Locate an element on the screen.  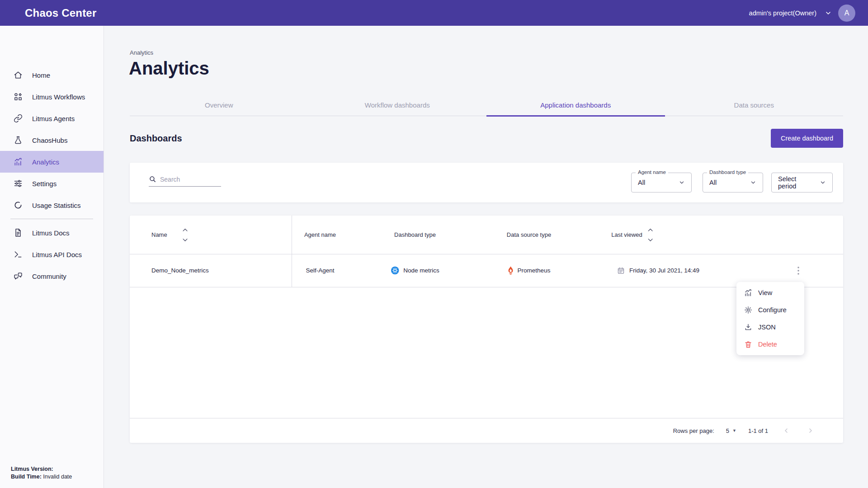
sliders-icon is located at coordinates (18, 183).